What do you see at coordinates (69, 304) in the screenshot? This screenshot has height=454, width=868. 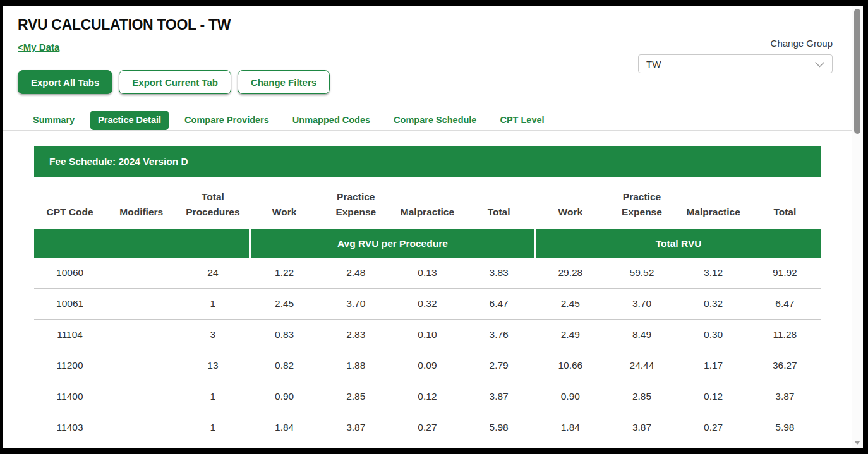 I see `table-cell: 10061` at bounding box center [69, 304].